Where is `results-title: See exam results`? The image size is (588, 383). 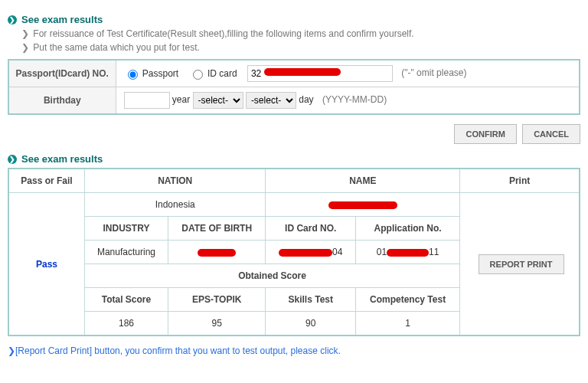 results-title: See exam results is located at coordinates (62, 159).